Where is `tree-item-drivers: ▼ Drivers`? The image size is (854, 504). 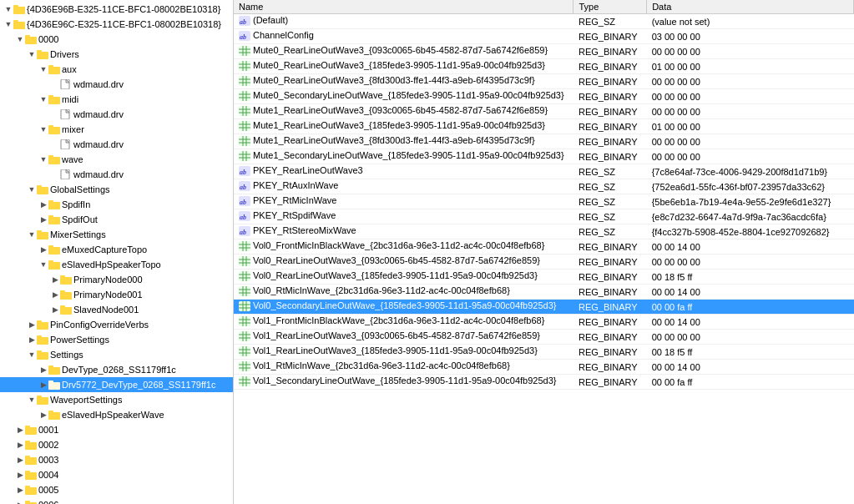
tree-item-drivers: ▼ Drivers is located at coordinates (117, 54).